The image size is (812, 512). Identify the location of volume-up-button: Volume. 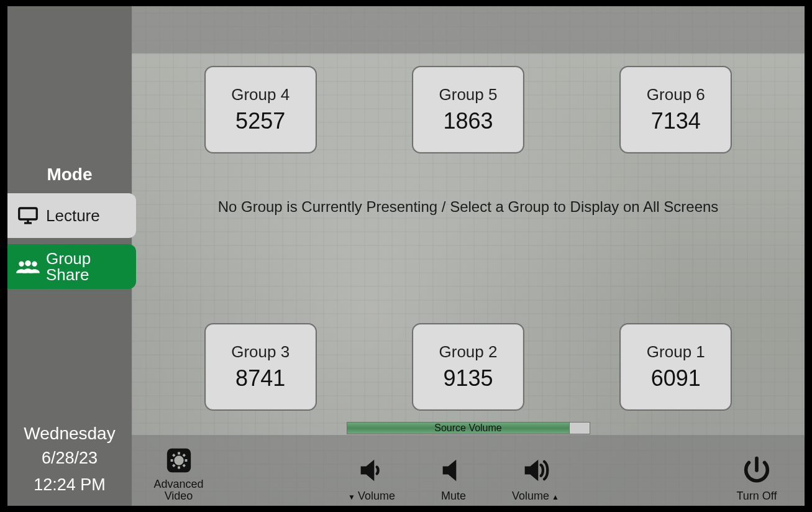
(536, 478).